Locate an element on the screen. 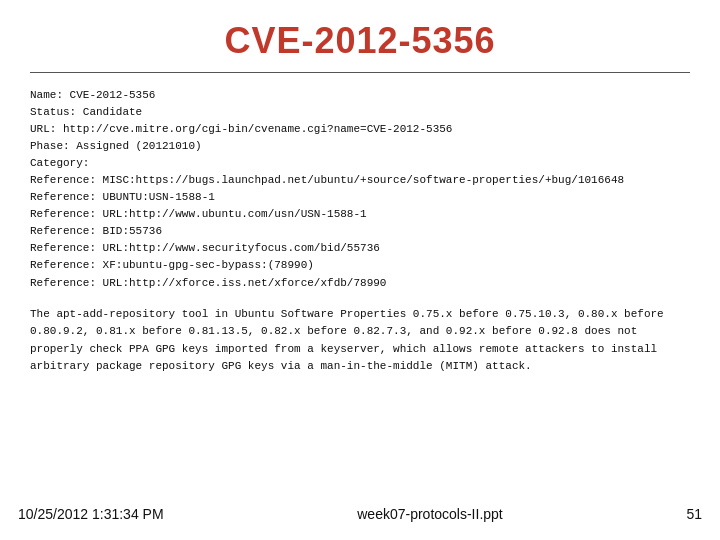 The width and height of the screenshot is (720, 540). field-line: Reference: URL:http://xforce.iss.net/xfo… is located at coordinates (360, 284).